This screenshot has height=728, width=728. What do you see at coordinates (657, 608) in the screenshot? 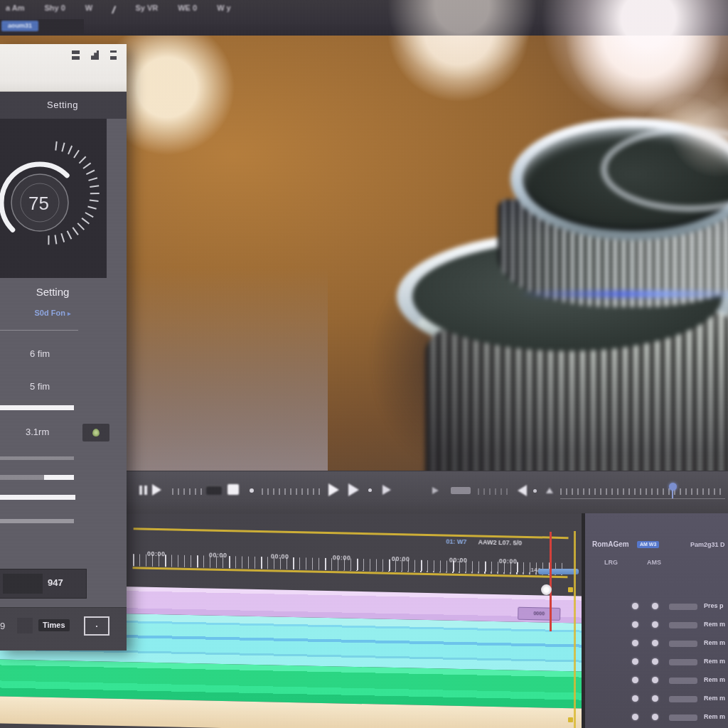
I see `mixer-row: Pres p` at bounding box center [657, 608].